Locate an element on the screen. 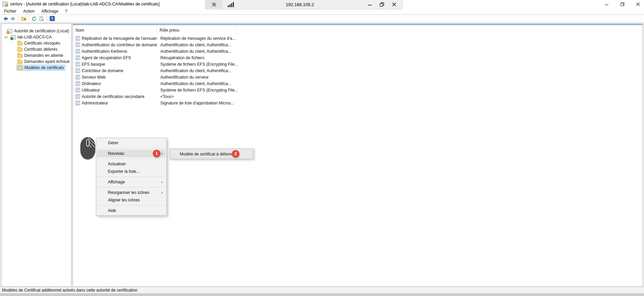 This screenshot has width=644, height=296. mouse-wheel is located at coordinates (88, 143).